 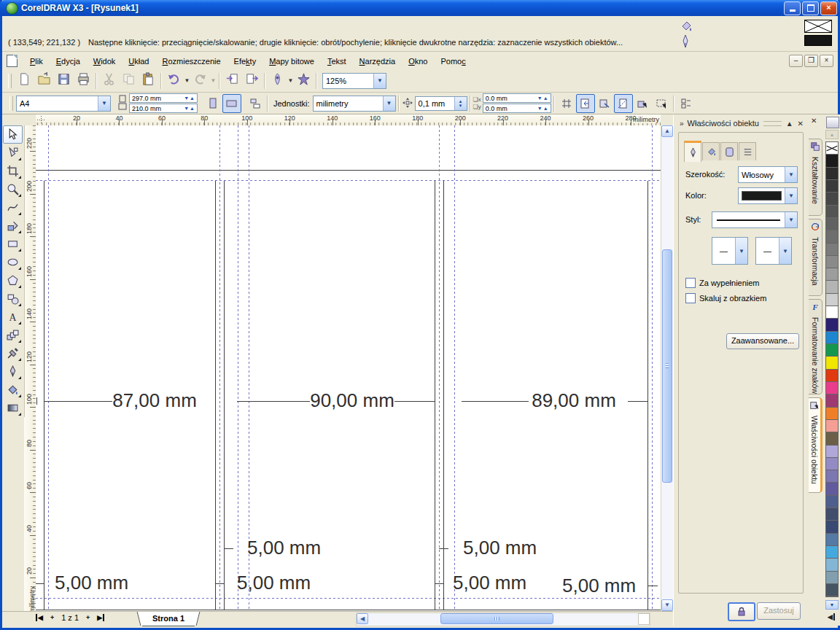 I want to click on menu-item-widok: Widok, so click(x=105, y=61).